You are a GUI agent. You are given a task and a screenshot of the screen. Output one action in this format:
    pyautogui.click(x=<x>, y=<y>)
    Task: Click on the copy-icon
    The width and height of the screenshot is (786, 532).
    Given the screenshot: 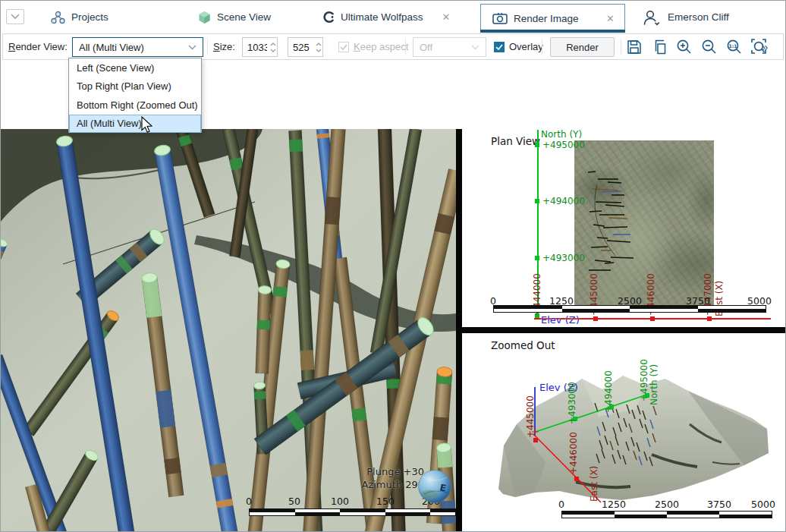 What is the action you would take?
    pyautogui.click(x=659, y=47)
    